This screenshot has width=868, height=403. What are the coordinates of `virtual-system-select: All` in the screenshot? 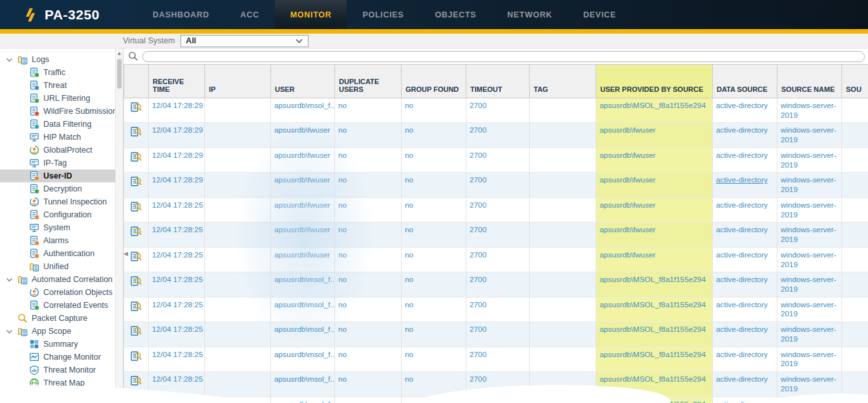 It's located at (244, 41).